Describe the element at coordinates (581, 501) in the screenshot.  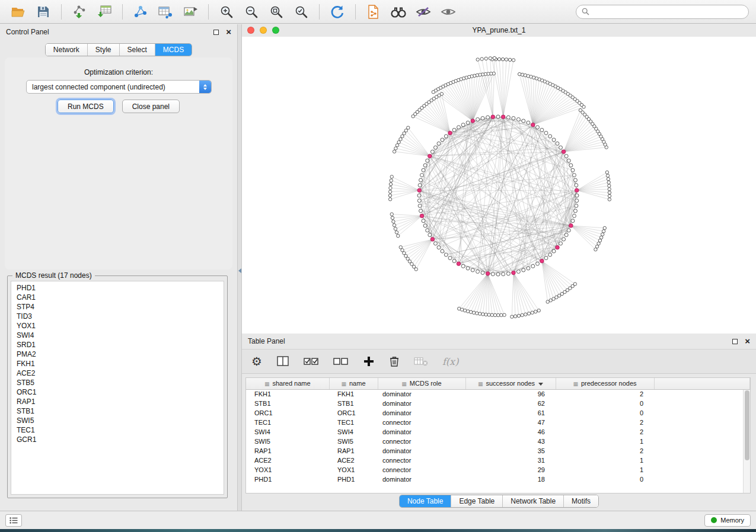
I see `tab-motifs: Motifs` at that location.